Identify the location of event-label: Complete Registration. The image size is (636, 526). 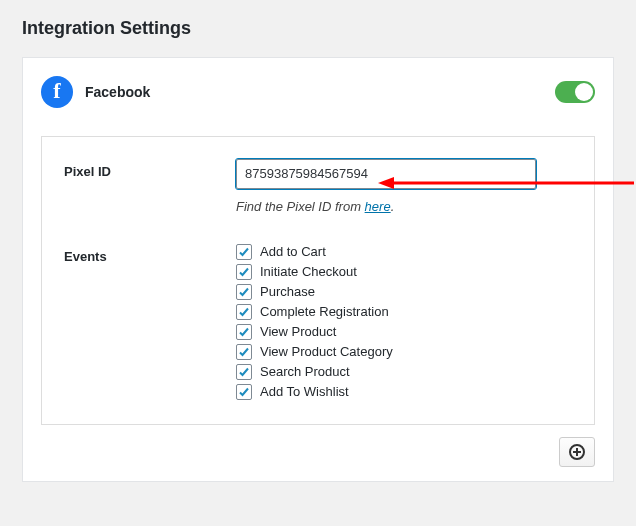
(324, 312).